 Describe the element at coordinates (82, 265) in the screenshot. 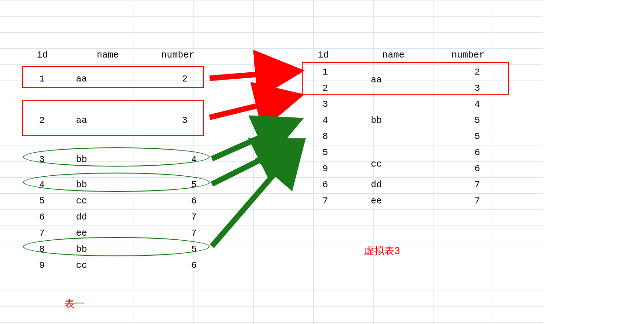

I see `t1-r9-name: cc` at that location.